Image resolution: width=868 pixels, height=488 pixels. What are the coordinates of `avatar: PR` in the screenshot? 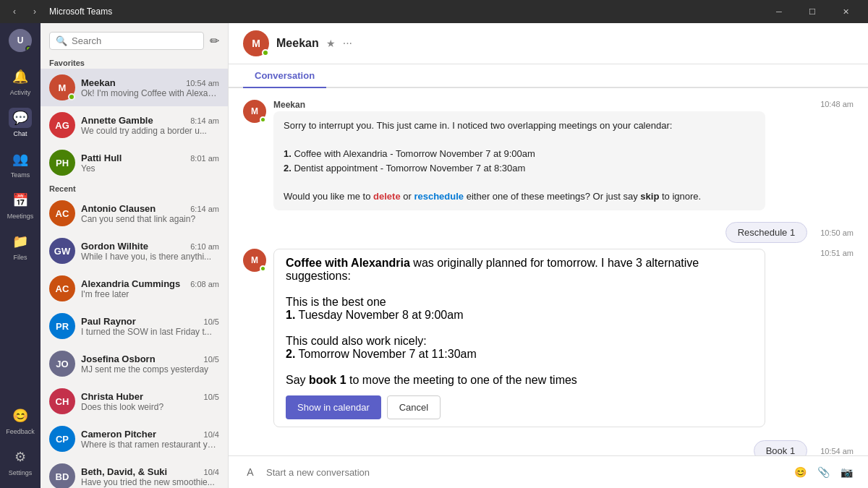 It's located at (62, 326).